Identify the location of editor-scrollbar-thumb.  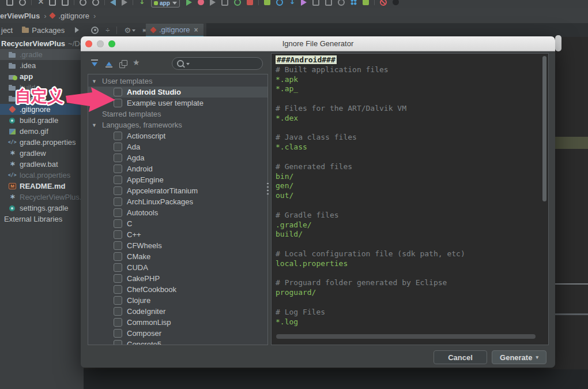
(558, 43).